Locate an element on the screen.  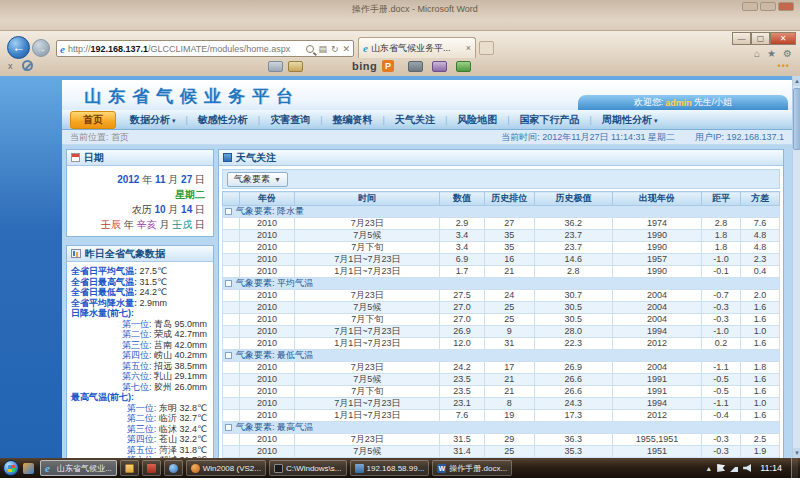
bing-badge-icon: P is located at coordinates (388, 66).